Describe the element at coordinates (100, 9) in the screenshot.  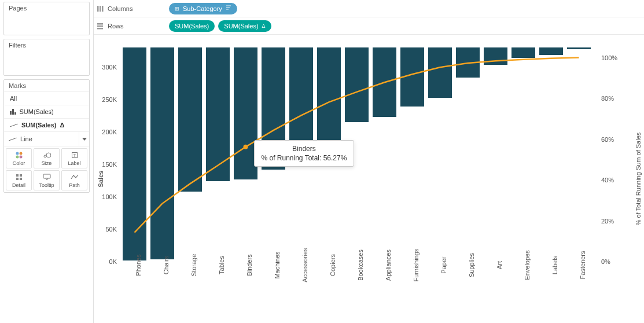
I see `columns-icon` at that location.